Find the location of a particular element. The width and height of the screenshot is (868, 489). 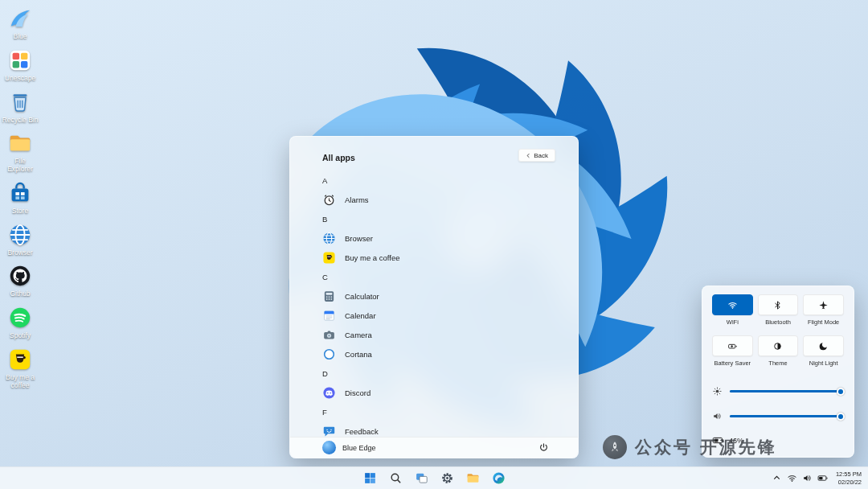

quick-settings-grid: WiFi Bluetooth Flight Mode Battery Saver… is located at coordinates (778, 331).